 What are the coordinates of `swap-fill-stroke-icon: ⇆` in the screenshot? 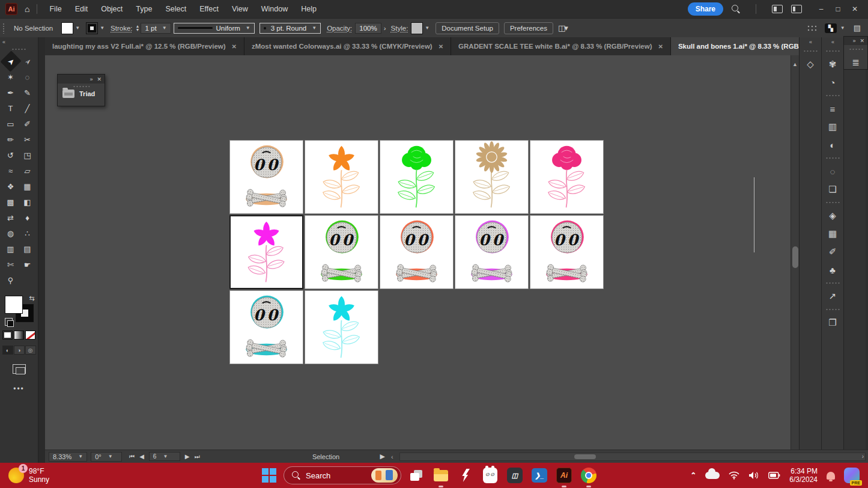 It's located at (31, 298).